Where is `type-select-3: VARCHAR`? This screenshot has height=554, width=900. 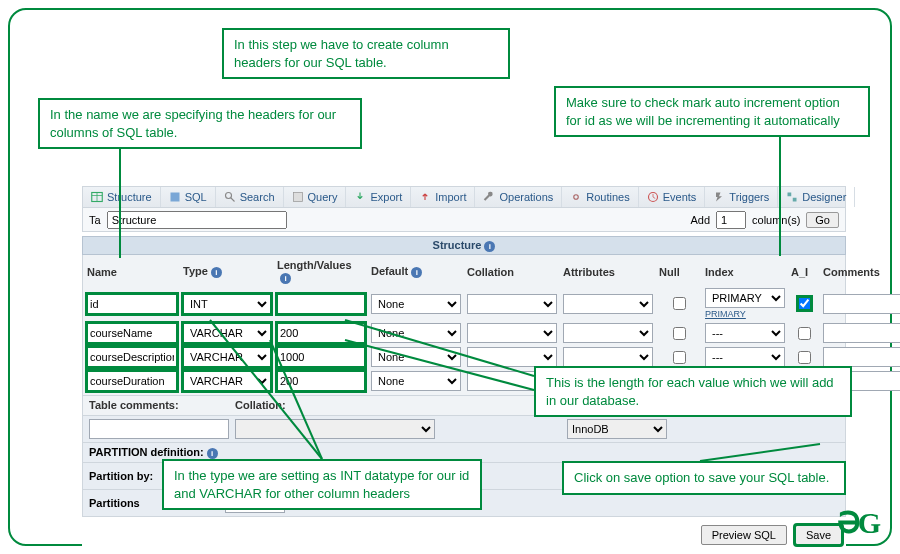 type-select-3: VARCHAR is located at coordinates (227, 381).